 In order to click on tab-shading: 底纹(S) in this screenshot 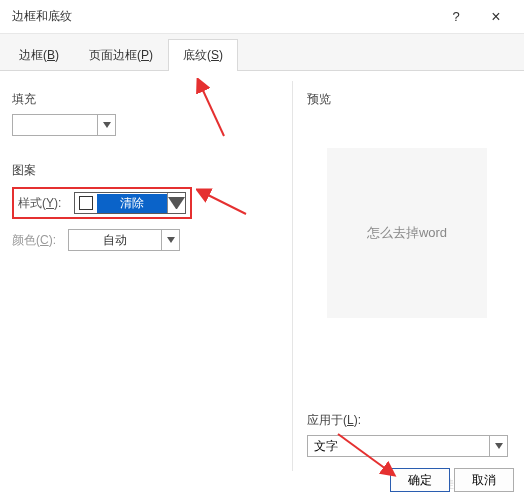, I will do `click(203, 55)`.